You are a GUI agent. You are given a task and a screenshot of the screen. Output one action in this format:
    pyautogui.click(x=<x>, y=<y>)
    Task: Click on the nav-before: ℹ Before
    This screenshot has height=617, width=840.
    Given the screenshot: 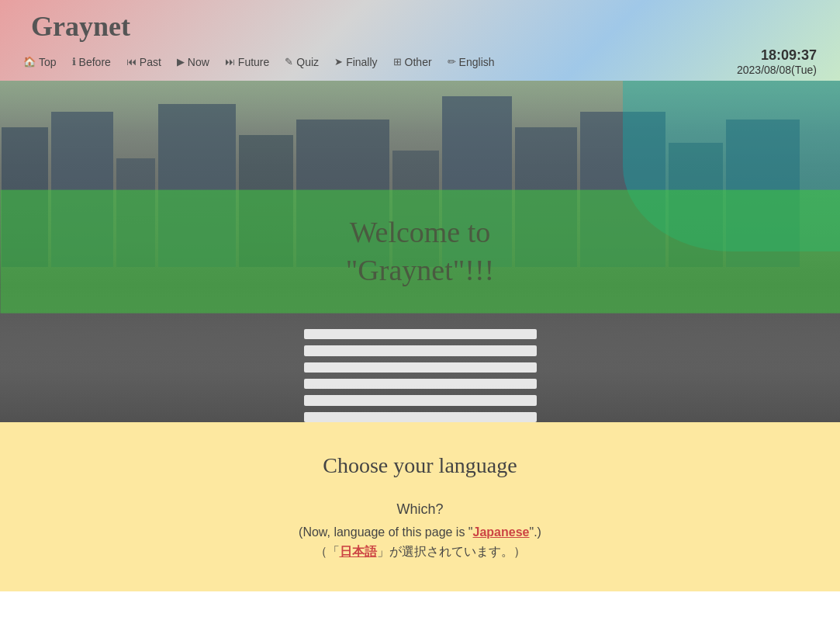 What is the action you would take?
    pyautogui.click(x=92, y=62)
    